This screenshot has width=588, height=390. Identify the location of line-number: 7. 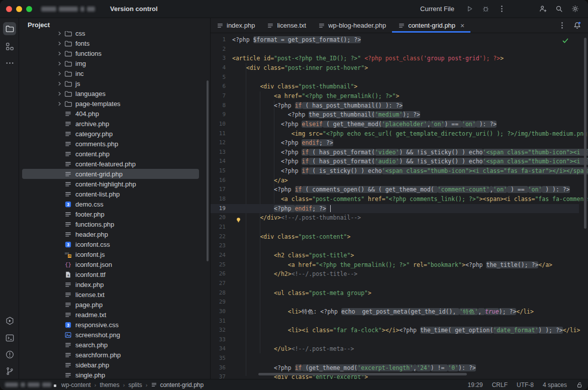
(218, 96).